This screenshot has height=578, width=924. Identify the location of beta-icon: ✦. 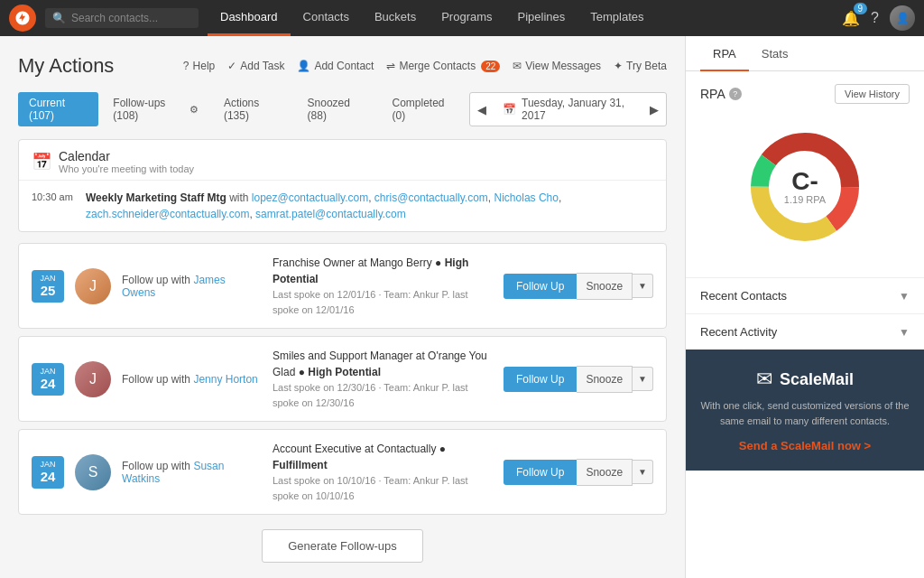
(618, 66).